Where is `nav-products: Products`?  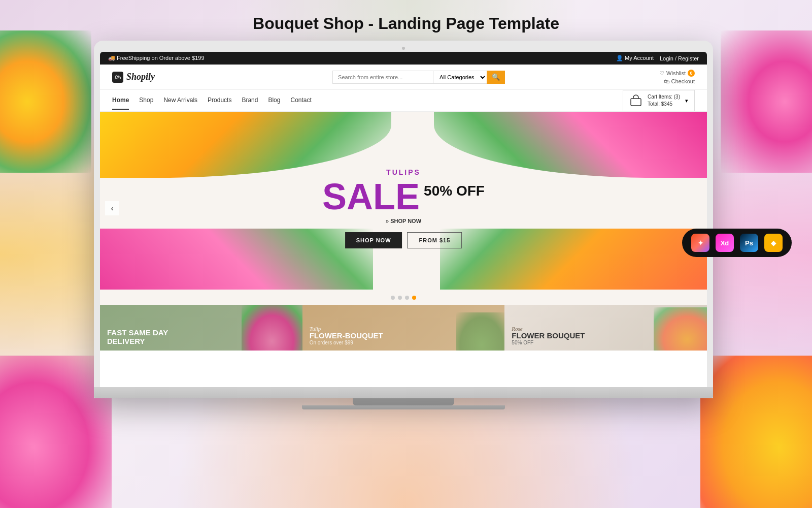
nav-products: Products is located at coordinates (219, 101).